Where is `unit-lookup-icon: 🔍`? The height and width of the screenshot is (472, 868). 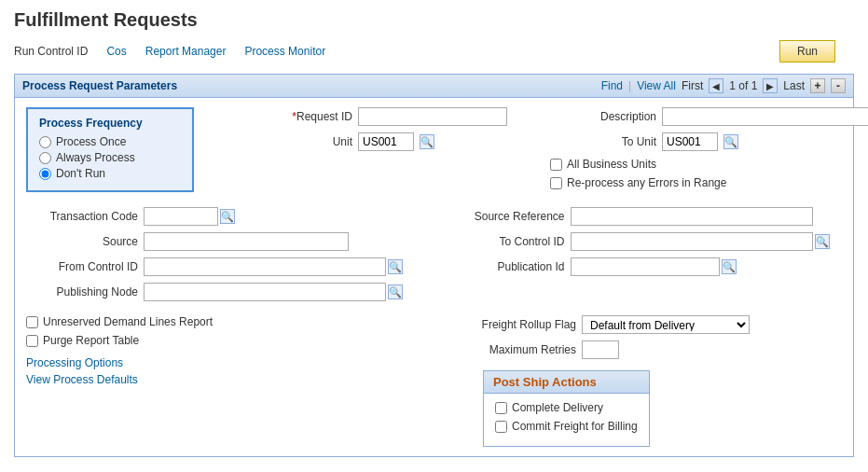 unit-lookup-icon: 🔍 is located at coordinates (427, 142).